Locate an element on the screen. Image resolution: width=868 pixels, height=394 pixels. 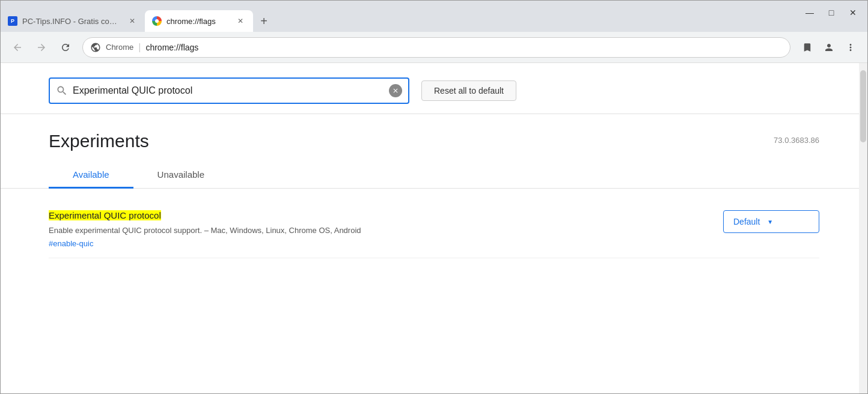
flag-description: Enable experimental QUIC protocol suppor… is located at coordinates (374, 231).